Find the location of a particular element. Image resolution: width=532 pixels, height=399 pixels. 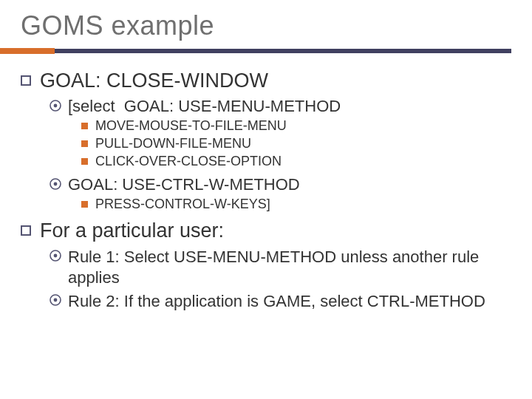

text-rule-1: Rule 1: Select USE-MENU-METHOD unless an… is located at coordinates (286, 267).